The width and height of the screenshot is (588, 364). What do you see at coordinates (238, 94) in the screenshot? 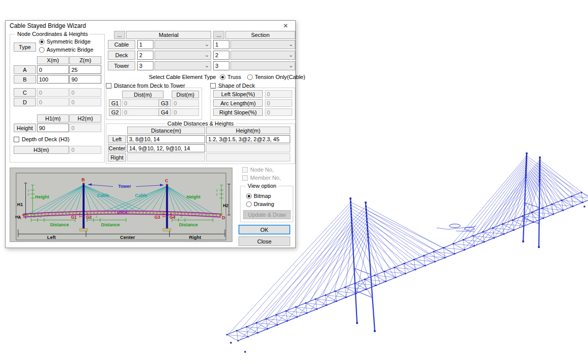
I see `left-slope-label: Left Slope(%)` at bounding box center [238, 94].